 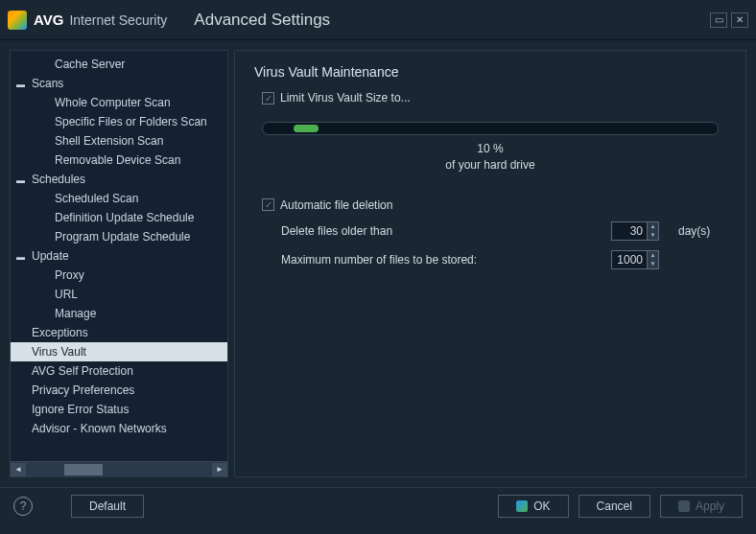 I want to click on sidebar-item-label: URL, so click(x=66, y=294).